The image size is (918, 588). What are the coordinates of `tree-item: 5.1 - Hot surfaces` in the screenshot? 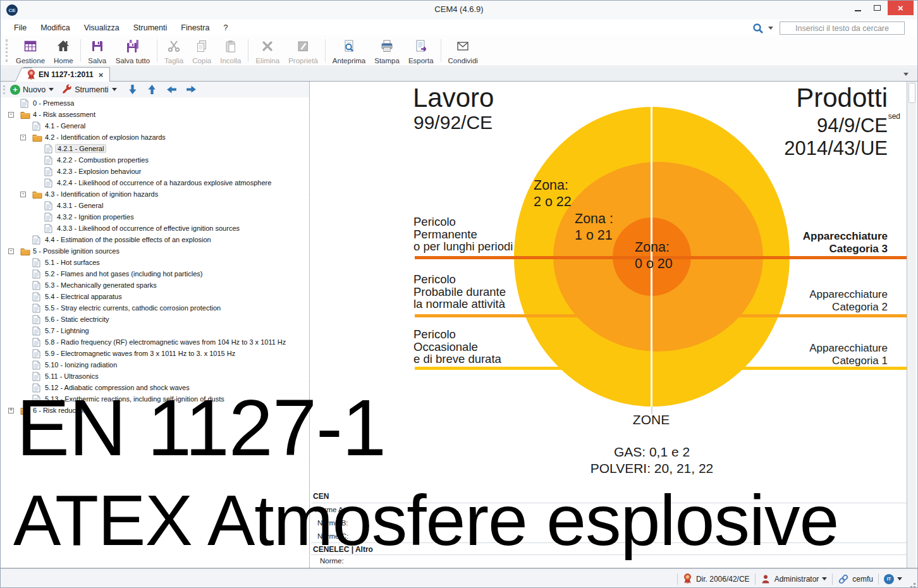 It's located at (155, 262).